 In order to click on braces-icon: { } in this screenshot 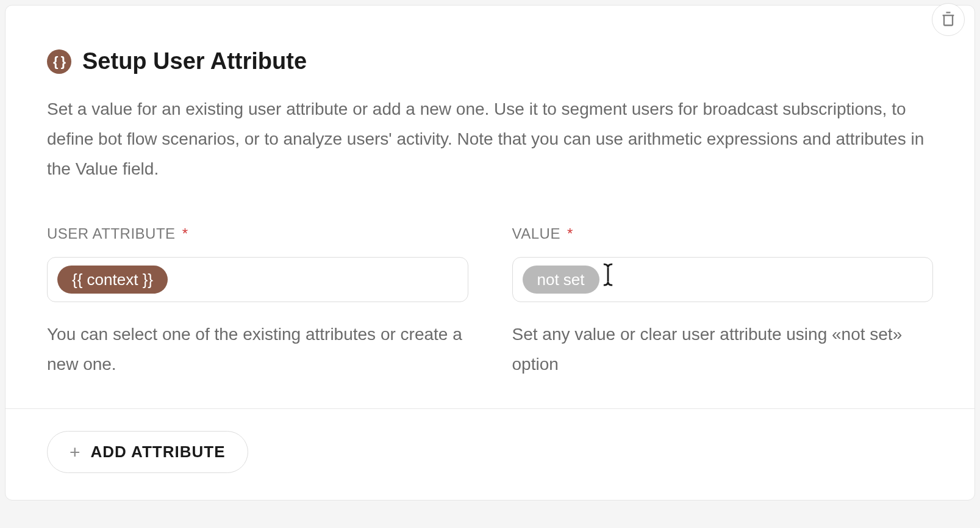, I will do `click(59, 62)`.